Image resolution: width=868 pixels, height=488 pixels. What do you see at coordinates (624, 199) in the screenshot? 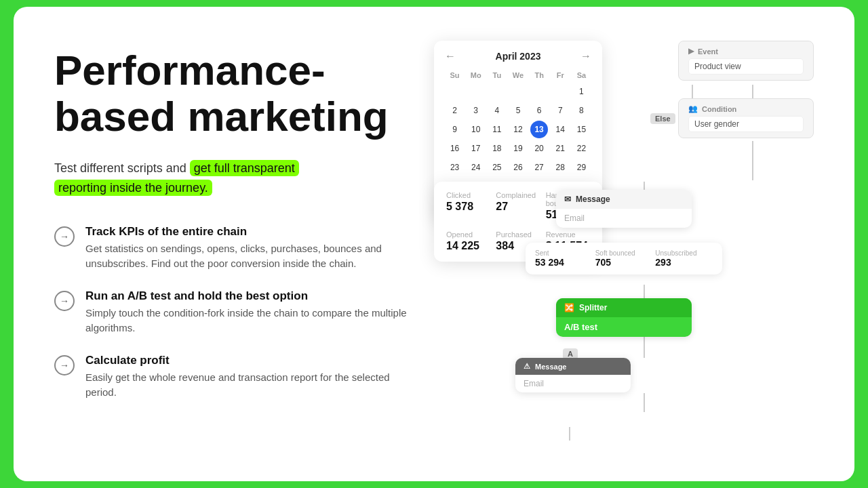
I see `message-node-header: ✉ Message` at bounding box center [624, 199].